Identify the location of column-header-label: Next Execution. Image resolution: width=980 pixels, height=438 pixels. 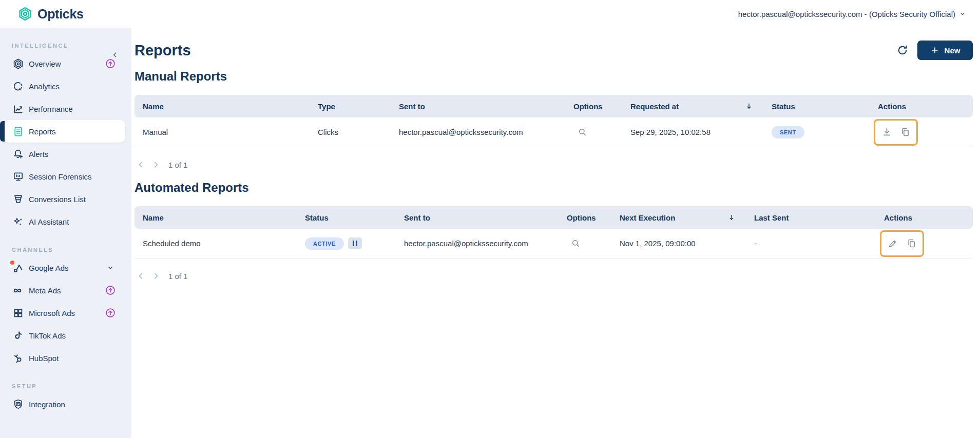
(647, 217).